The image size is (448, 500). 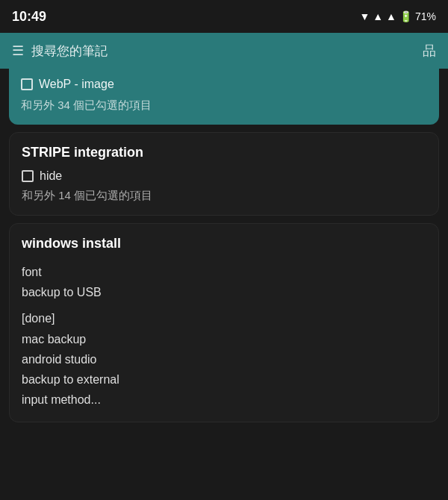 What do you see at coordinates (397, 16) in the screenshot?
I see `status-icons: ▼ ▲ ▲ 🔋 71%` at bounding box center [397, 16].